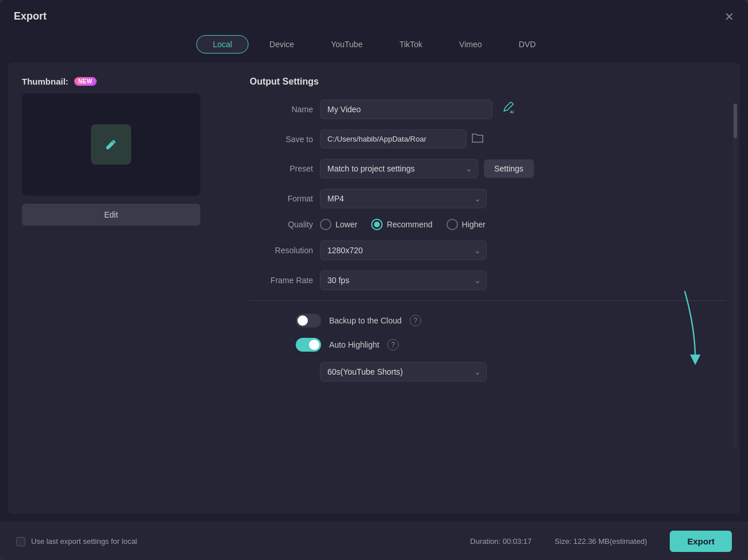  Describe the element at coordinates (523, 372) in the screenshot. I see `shorts-row: 60s(YouTube Shorts)` at that location.